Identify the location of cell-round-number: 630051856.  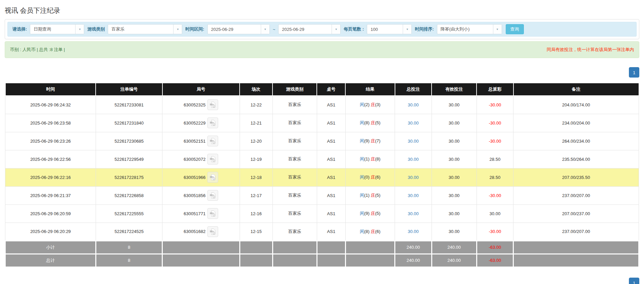
(201, 195).